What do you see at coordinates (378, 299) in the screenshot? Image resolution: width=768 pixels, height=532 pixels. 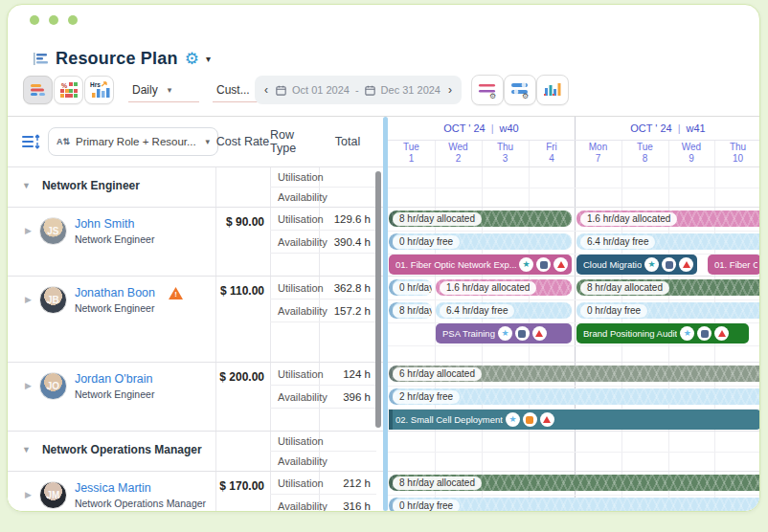 I see `vertical-scrollbar` at bounding box center [378, 299].